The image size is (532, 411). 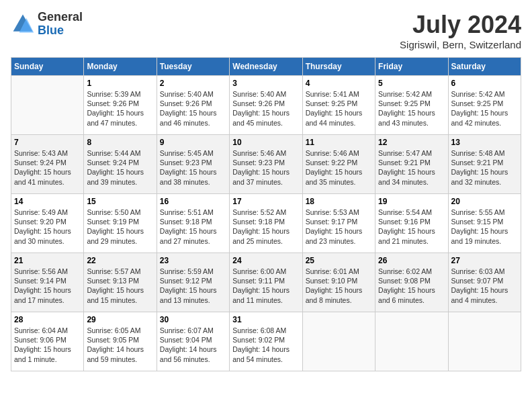 I want to click on page-header: General Blue July 2024 Sigriswil, Bern, …, so click(x=266, y=31).